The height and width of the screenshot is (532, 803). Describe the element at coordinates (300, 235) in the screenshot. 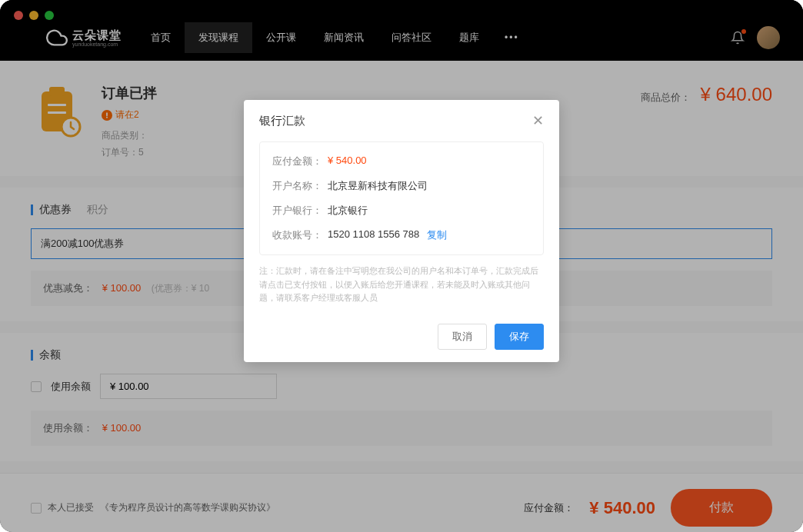

I see `account-no-label: 收款账号：` at that location.